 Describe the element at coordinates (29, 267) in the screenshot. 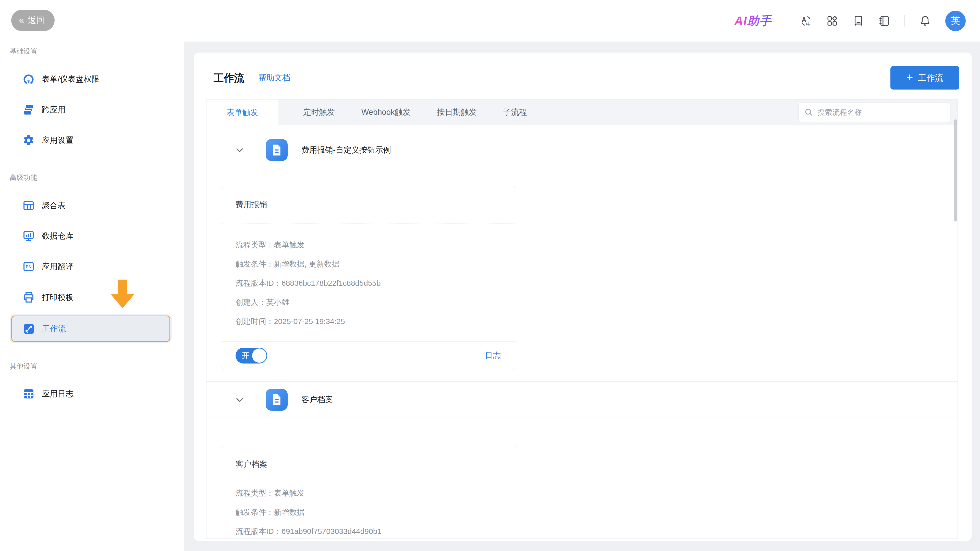

I see `svg-text: EN` at that location.